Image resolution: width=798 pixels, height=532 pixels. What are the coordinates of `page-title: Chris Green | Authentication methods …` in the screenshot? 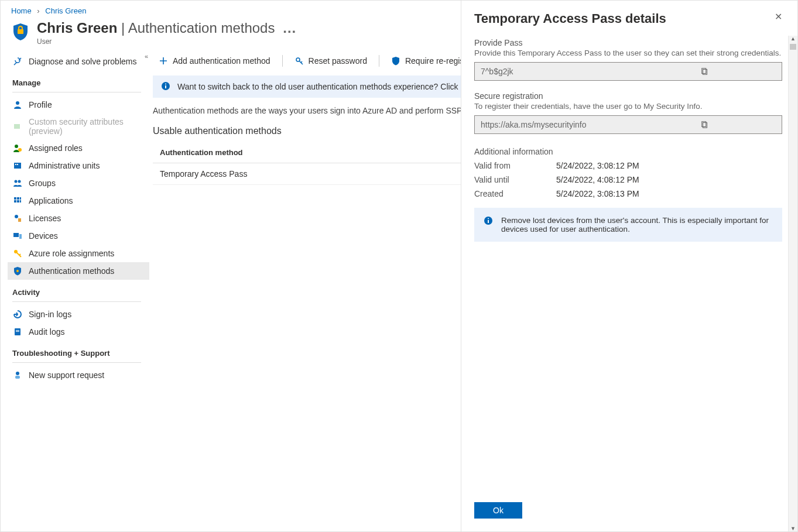 It's located at (167, 28).